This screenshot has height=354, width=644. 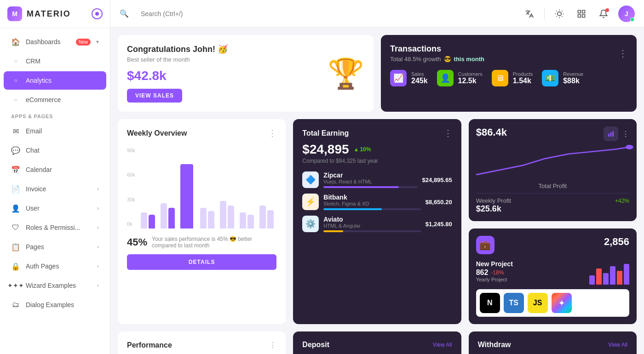 I want to click on bar-5-dark, so click(x=231, y=217).